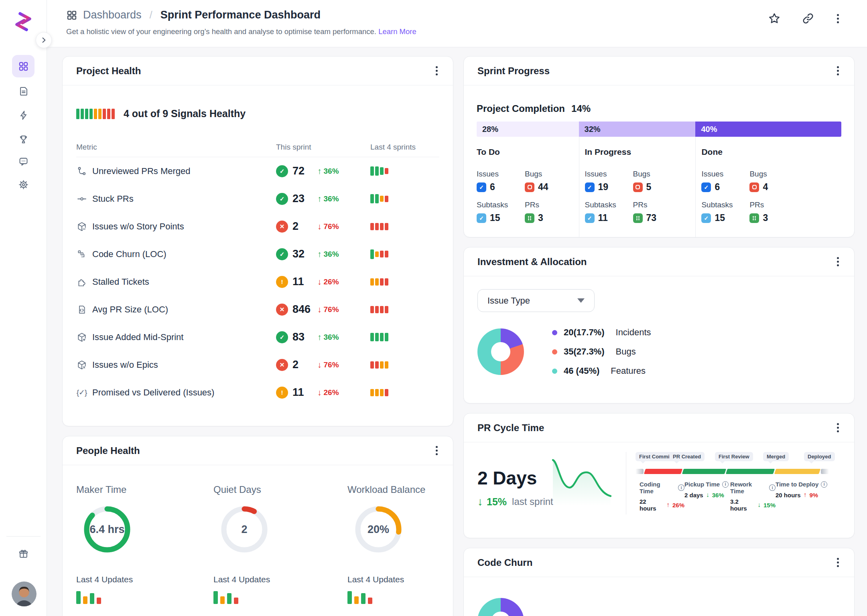  Describe the element at coordinates (626, 483) in the screenshot. I see `vertical-divider` at that location.